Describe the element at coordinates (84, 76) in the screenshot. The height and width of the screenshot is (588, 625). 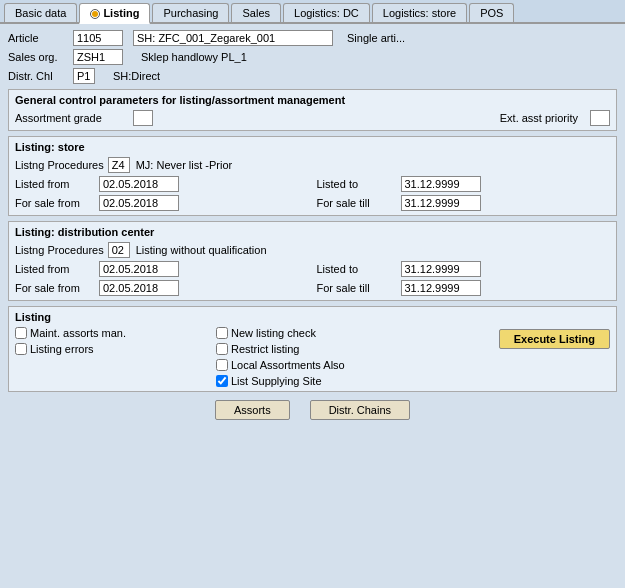
I see `distr-chl-value: P1` at that location.